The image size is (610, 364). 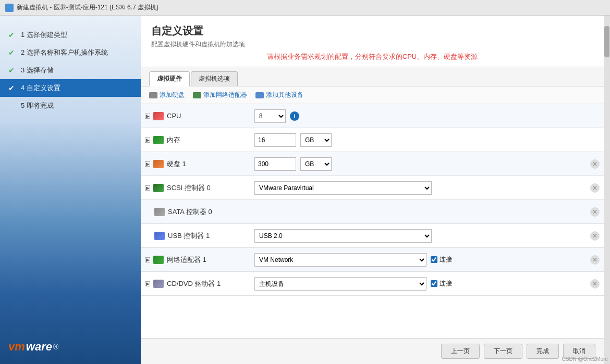 What do you see at coordinates (200, 212) in the screenshot?
I see `hw-label-sata0: SATA 控制器 0` at bounding box center [200, 212].